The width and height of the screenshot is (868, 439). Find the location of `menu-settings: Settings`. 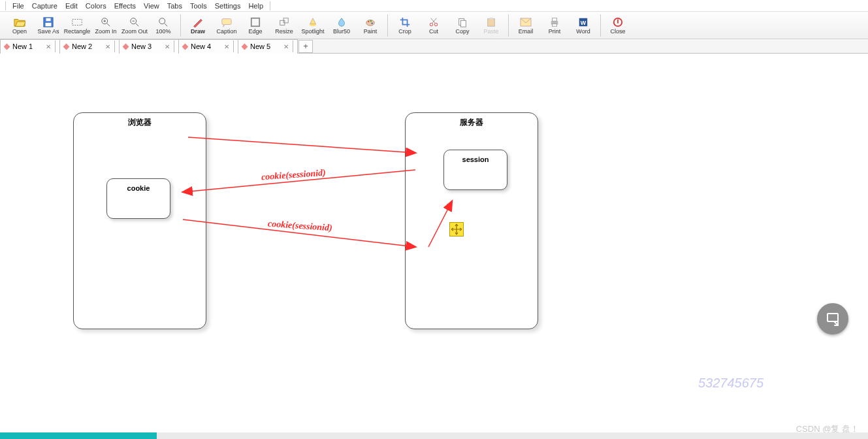

menu-settings: Settings is located at coordinates (228, 6).